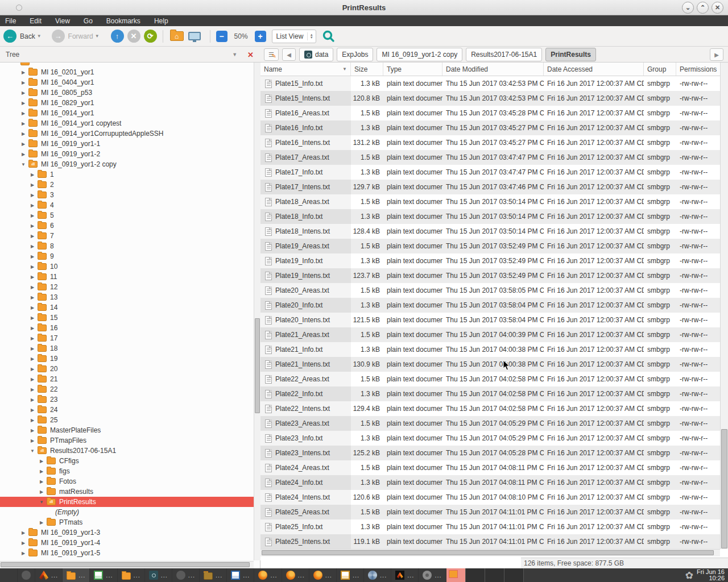 The image size is (728, 582). I want to click on forward-dropdown-icon: ▼, so click(97, 36).